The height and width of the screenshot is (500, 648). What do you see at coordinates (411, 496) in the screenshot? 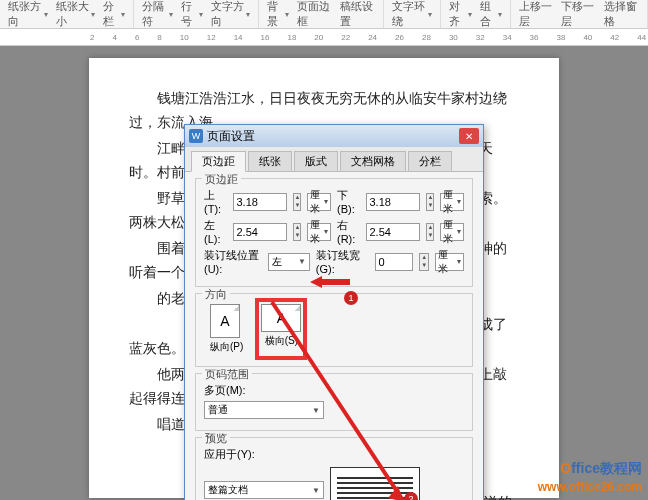
I see `annotation-badge-2: 2` at bounding box center [411, 496].